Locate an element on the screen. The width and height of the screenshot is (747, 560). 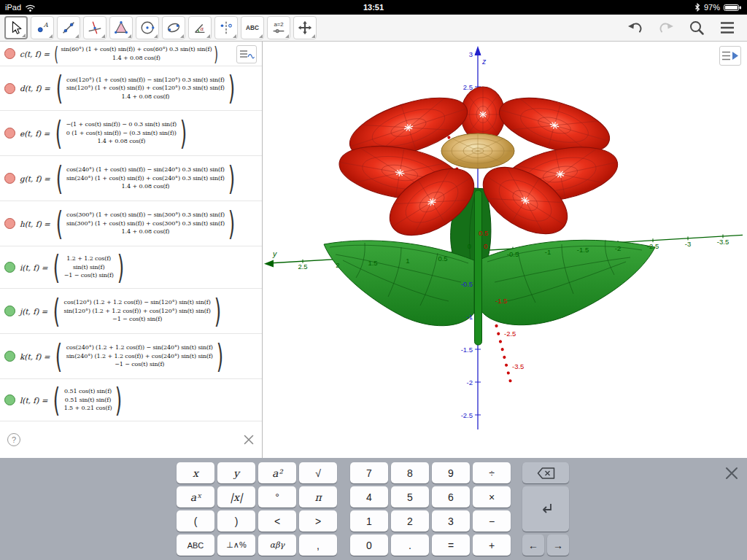
key-abs: |x| is located at coordinates (236, 497).